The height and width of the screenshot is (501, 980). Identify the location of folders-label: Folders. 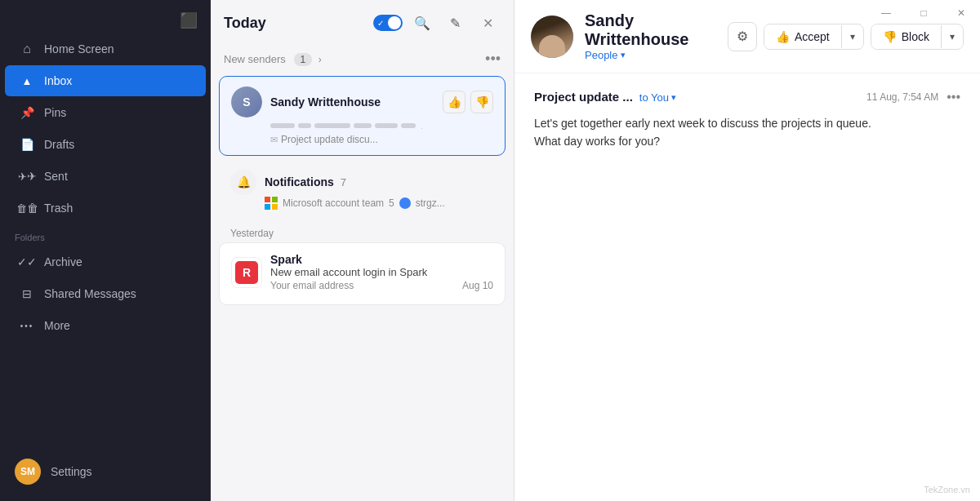
(105, 235).